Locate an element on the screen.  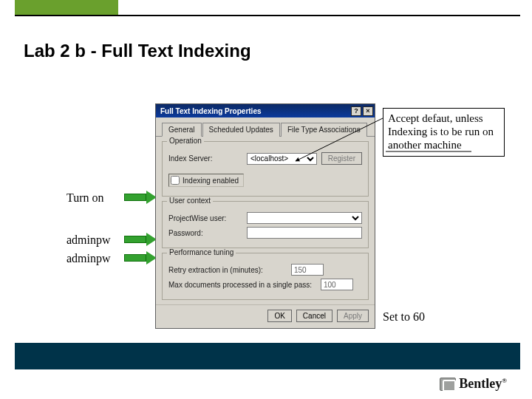
retry-extraction-label: Retry extraction in (minutes): is located at coordinates (228, 270).